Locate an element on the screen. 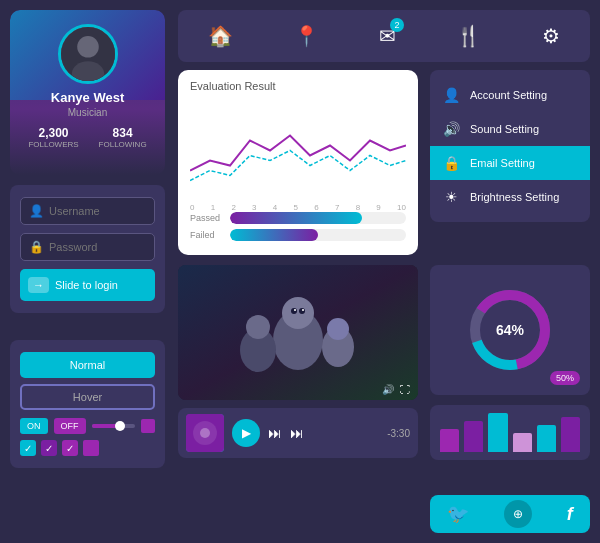  top-navigation: 🏠 📍 ✉ 2 🍴 ⚙ is located at coordinates (384, 36).